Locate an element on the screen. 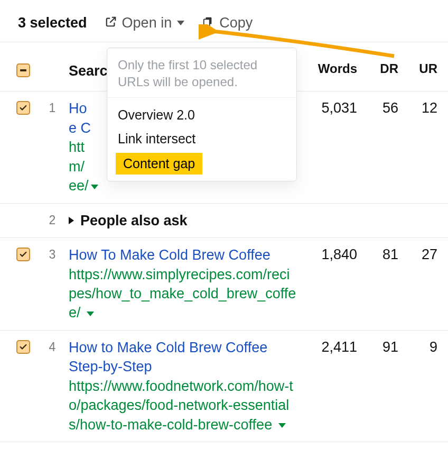 The width and height of the screenshot is (448, 476). dropdown-hint: Only the first 10 selected URLs will be … is located at coordinates (202, 73).